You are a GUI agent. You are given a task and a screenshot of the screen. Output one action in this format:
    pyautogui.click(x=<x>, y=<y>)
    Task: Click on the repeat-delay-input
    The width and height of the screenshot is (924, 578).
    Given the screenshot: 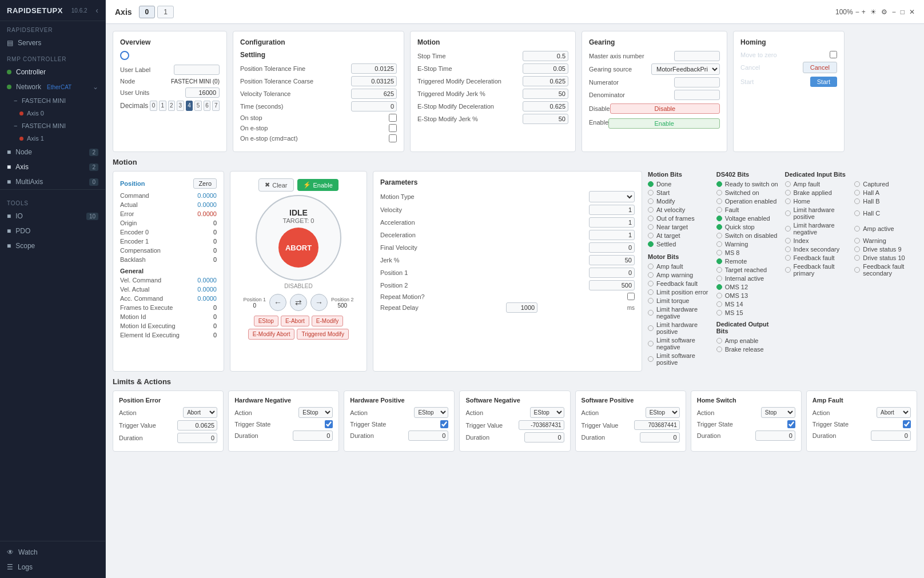 What is the action you would take?
    pyautogui.click(x=521, y=308)
    